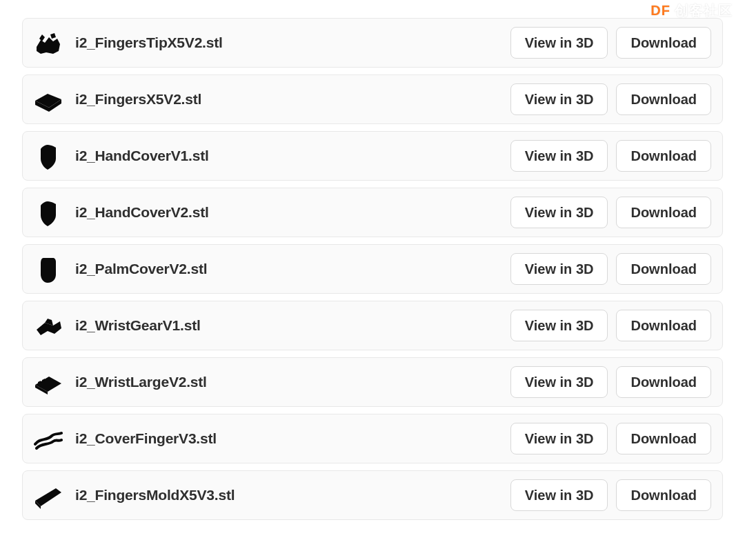  I want to click on file-name: i2_WristGearV1.stl, so click(138, 326).